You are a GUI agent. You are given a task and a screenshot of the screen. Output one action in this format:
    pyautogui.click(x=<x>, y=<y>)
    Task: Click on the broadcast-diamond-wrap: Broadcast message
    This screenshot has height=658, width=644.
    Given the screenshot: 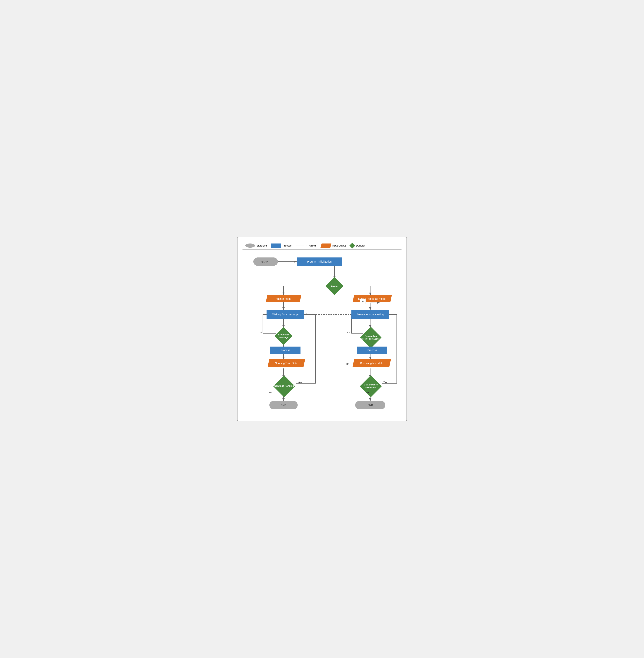 What is the action you would take?
    pyautogui.click(x=283, y=336)
    